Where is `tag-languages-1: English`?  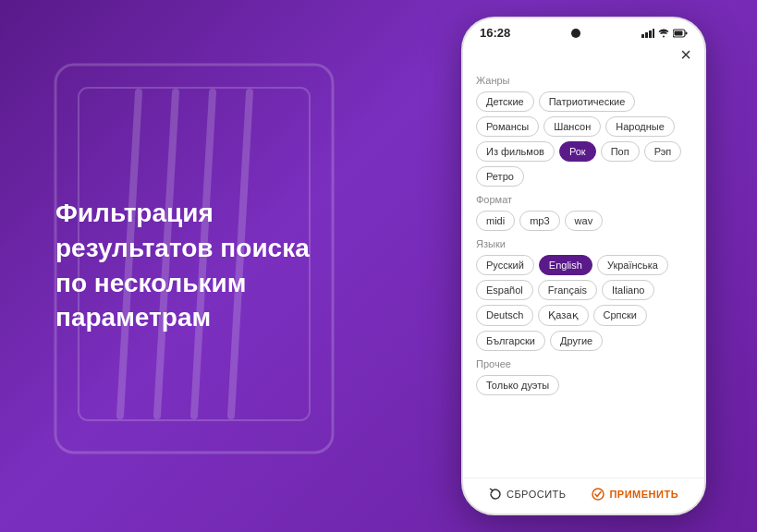 tag-languages-1: English is located at coordinates (566, 265).